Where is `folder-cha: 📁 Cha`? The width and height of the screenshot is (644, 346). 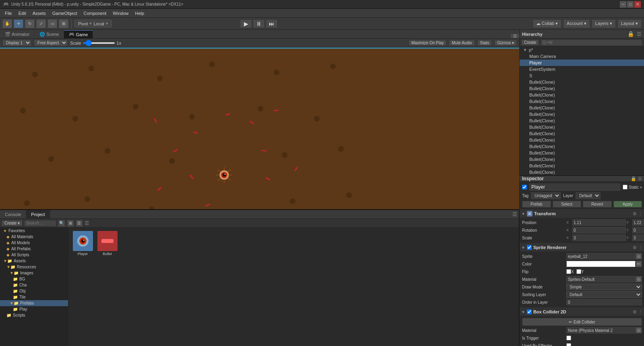 folder-cha: 📁 Cha is located at coordinates (34, 285).